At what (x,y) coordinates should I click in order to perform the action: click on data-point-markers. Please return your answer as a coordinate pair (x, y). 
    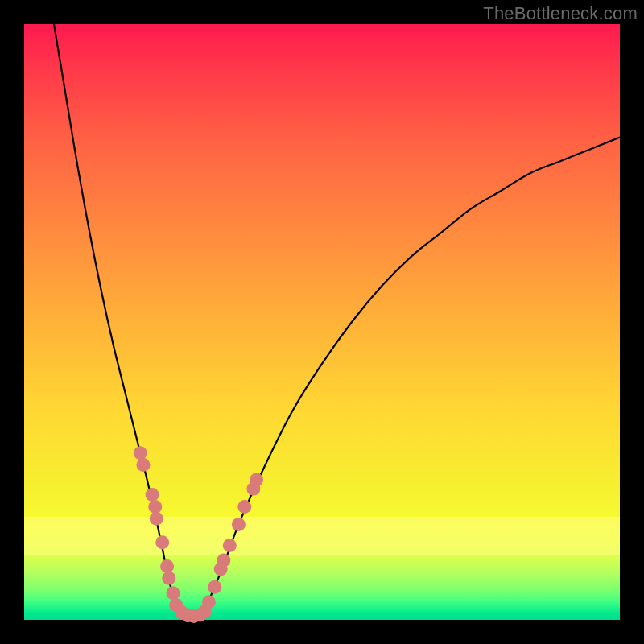
    Looking at the image, I should click on (198, 535).